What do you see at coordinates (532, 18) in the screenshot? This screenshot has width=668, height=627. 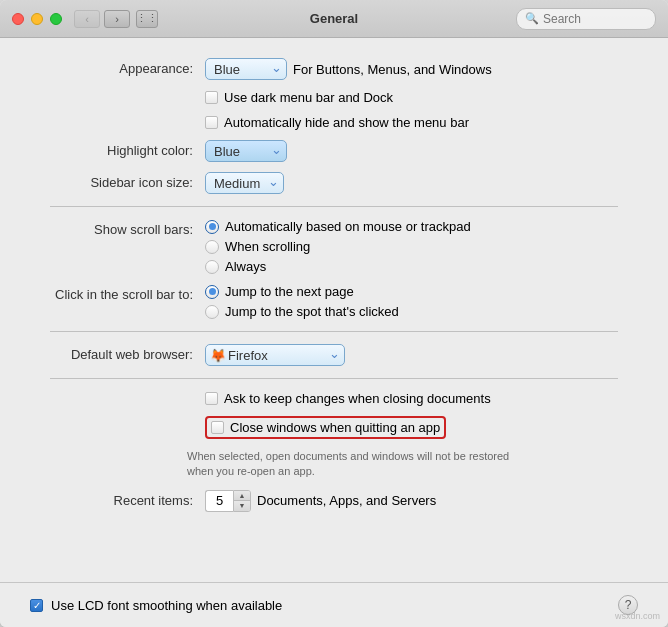 I see `search-icon: 🔍` at bounding box center [532, 18].